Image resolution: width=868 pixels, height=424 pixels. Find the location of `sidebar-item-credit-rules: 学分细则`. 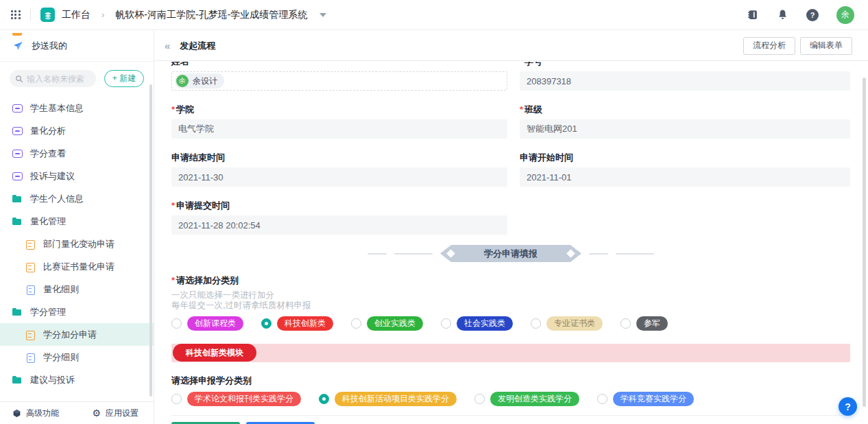

sidebar-item-credit-rules: 学分细则 is located at coordinates (77, 357).